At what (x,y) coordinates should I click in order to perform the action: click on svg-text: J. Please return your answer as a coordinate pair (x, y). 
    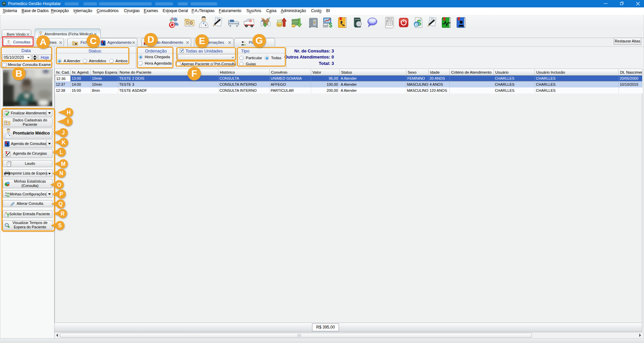
    Looking at the image, I should click on (63, 132).